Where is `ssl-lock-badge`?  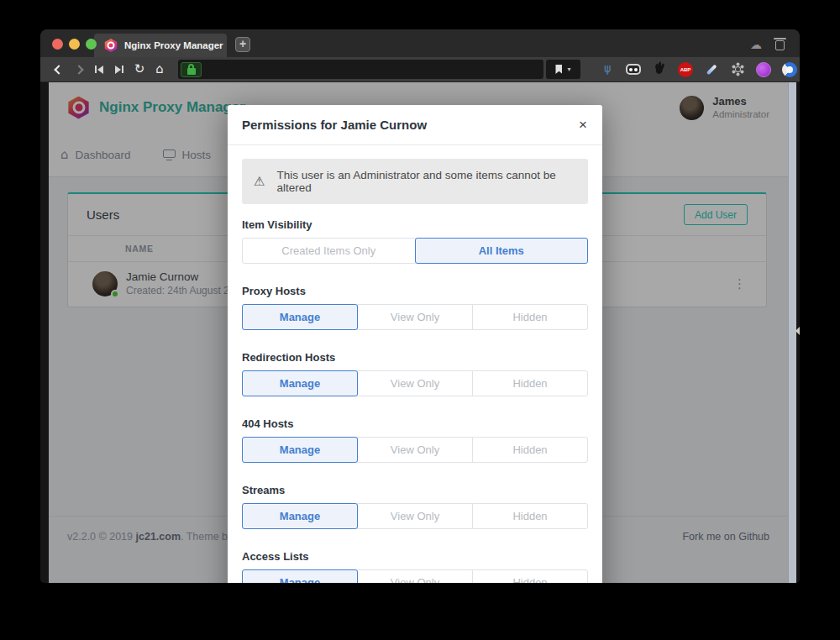
ssl-lock-badge is located at coordinates (192, 70).